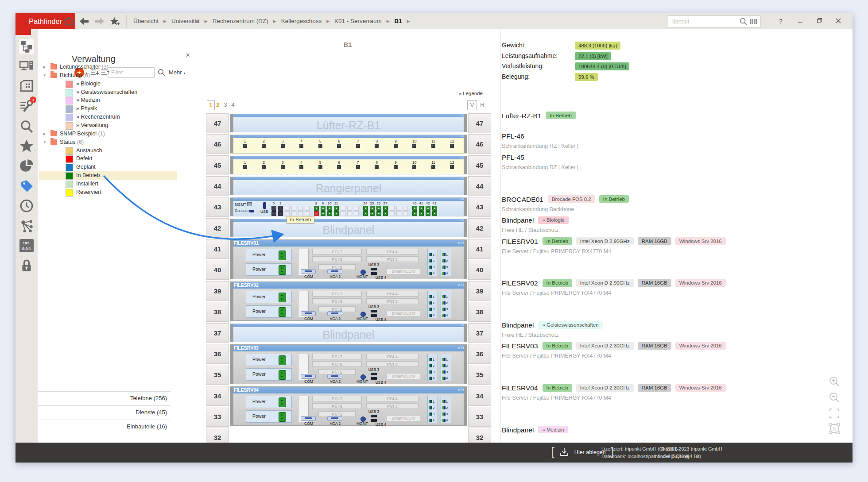  What do you see at coordinates (834, 428) in the screenshot?
I see `auto-label-icon: A` at bounding box center [834, 428].